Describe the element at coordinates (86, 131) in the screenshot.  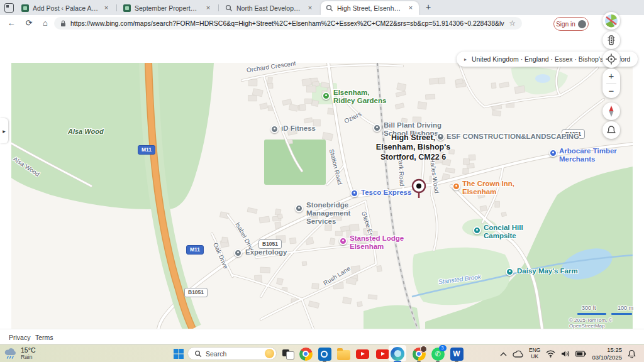
I see `wood-label: Alsa Wood` at that location.